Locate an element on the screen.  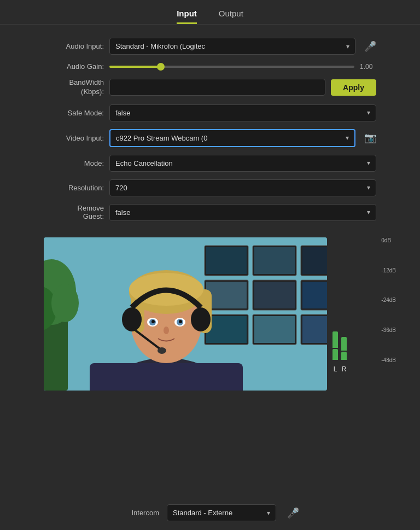
vu-label-0db: 0dB is located at coordinates (388, 241).